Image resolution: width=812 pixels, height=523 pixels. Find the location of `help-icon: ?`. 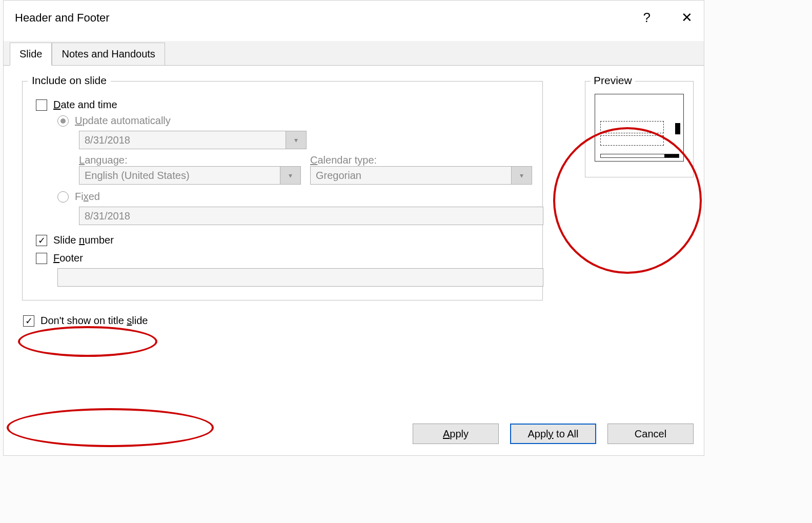

help-icon: ? is located at coordinates (647, 17).